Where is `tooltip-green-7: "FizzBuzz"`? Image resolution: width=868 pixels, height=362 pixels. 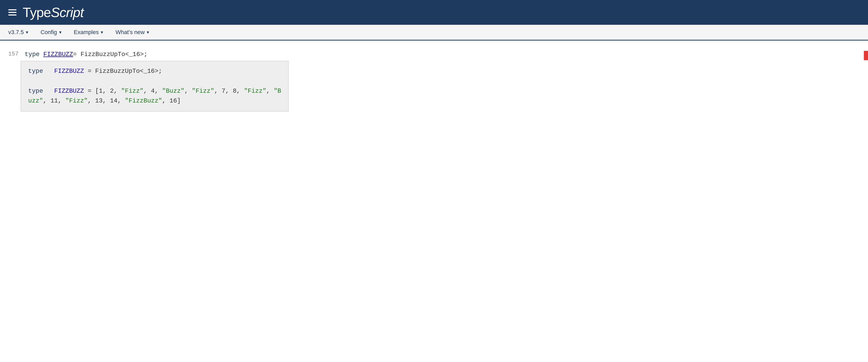 tooltip-green-7: "FizzBuzz" is located at coordinates (144, 101).